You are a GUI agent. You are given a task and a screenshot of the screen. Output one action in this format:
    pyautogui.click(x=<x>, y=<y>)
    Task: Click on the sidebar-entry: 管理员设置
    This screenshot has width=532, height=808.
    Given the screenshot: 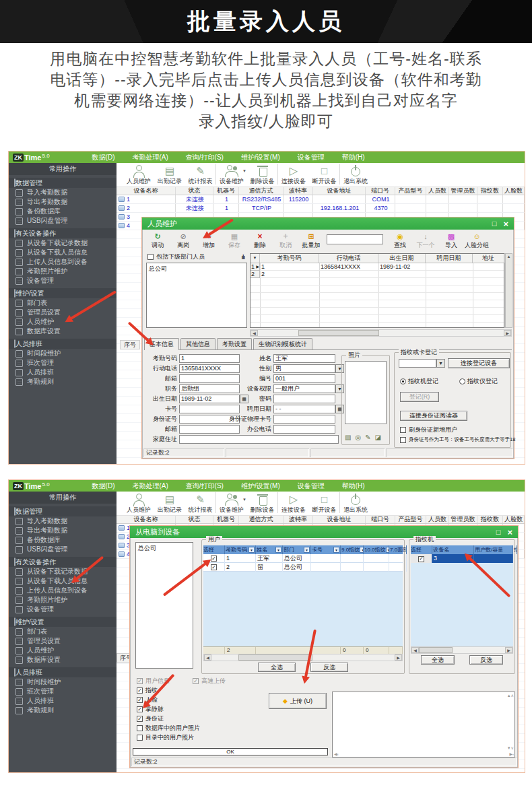 What is the action you would take?
    pyautogui.click(x=63, y=312)
    